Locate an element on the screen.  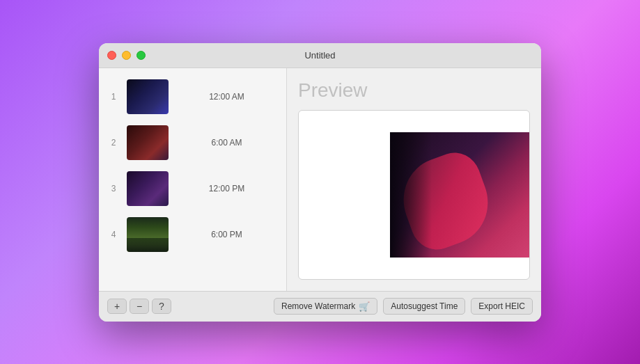
add-button: + is located at coordinates (117, 306).